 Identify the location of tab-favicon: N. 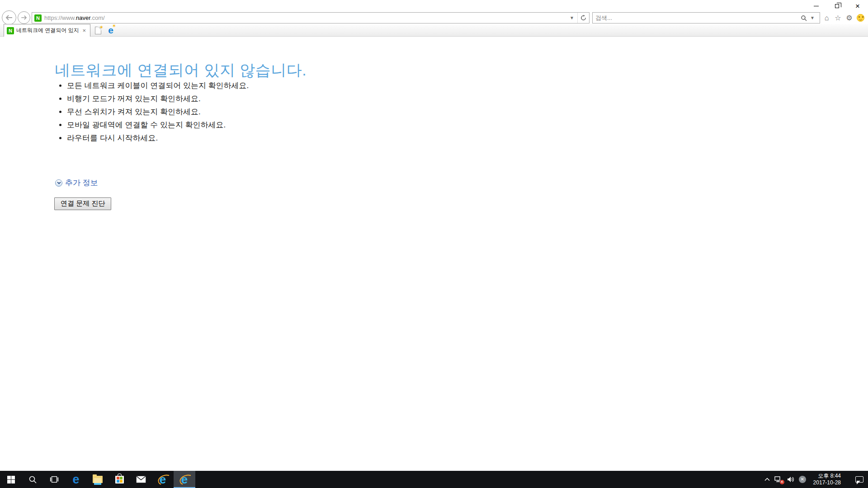
(10, 31).